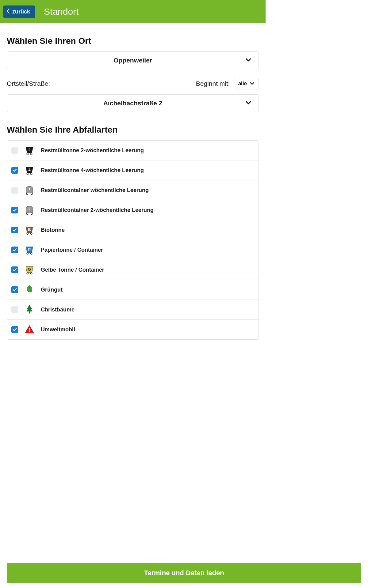 The width and height of the screenshot is (368, 588). I want to click on waste-item: BBiotonne, so click(133, 230).